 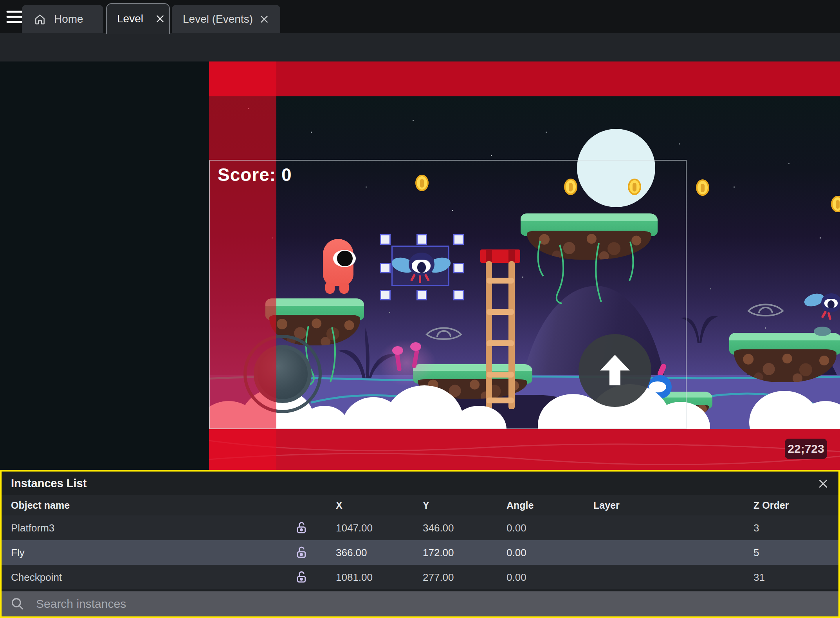 I want to click on instance-y: 277.00, so click(x=438, y=577).